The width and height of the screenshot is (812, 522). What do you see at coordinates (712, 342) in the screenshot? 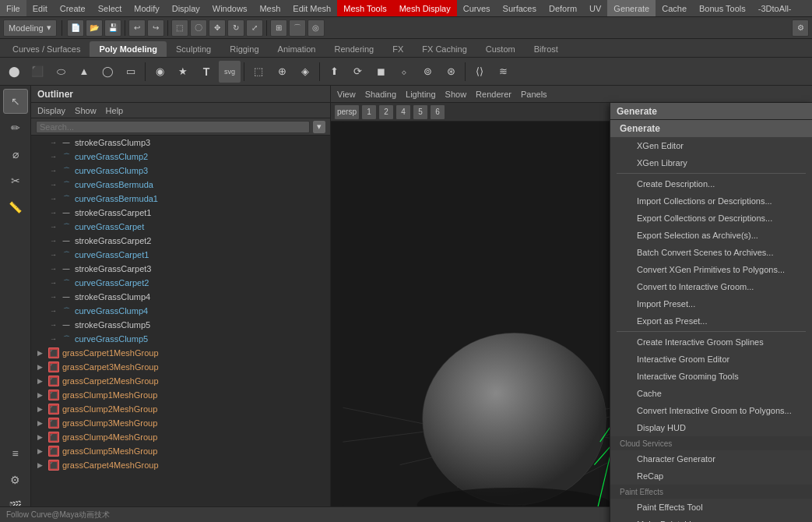
I see `menu-item: Create Interactive Groom Splines` at bounding box center [712, 342].